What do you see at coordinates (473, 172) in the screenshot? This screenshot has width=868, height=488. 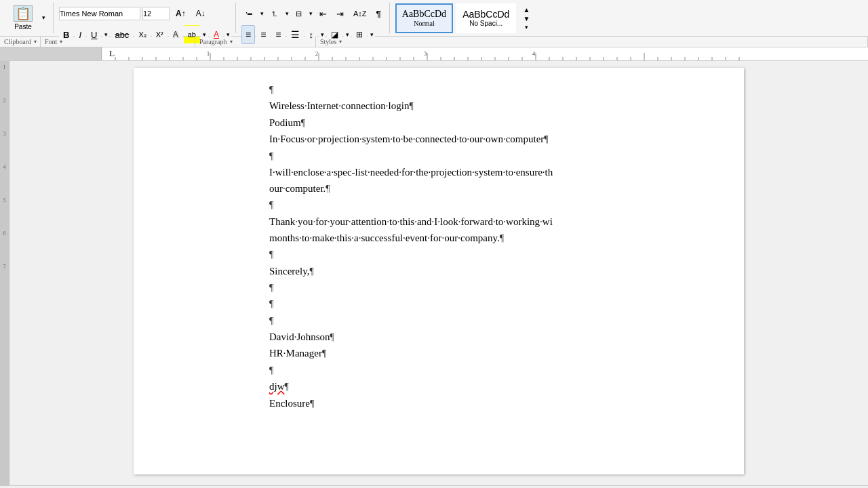 I see `line-speclist-1: I·will·enclose·a·spec-list·needed·for·th…` at bounding box center [473, 172].